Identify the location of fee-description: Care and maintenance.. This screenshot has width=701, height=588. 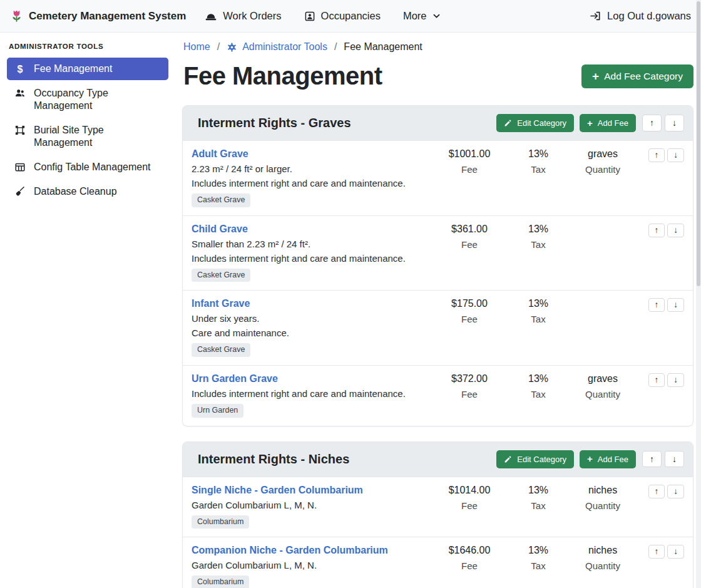
(312, 333).